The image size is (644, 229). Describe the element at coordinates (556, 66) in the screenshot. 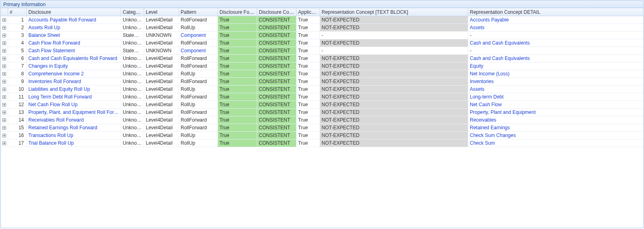

I see `detail-cell: Equity` at that location.